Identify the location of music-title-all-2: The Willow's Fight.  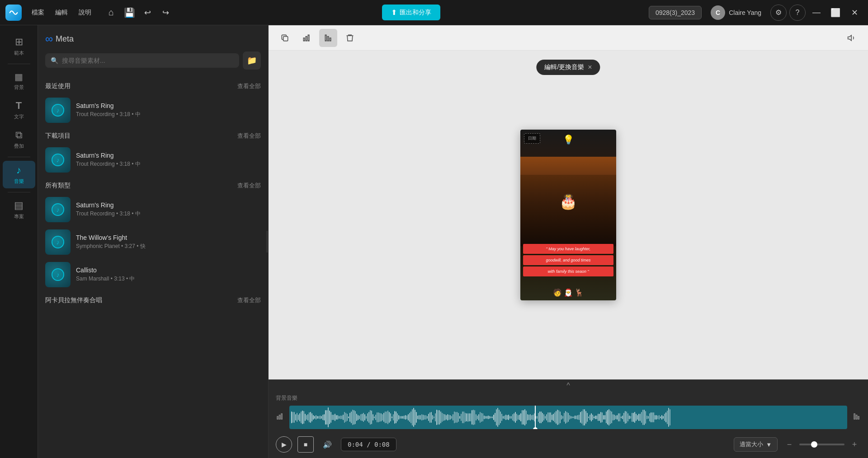
(168, 238).